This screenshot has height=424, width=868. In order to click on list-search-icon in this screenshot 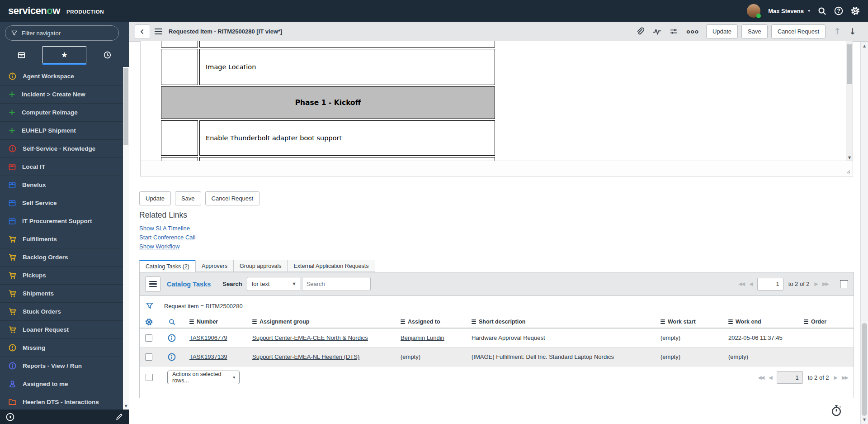, I will do `click(172, 322)`.